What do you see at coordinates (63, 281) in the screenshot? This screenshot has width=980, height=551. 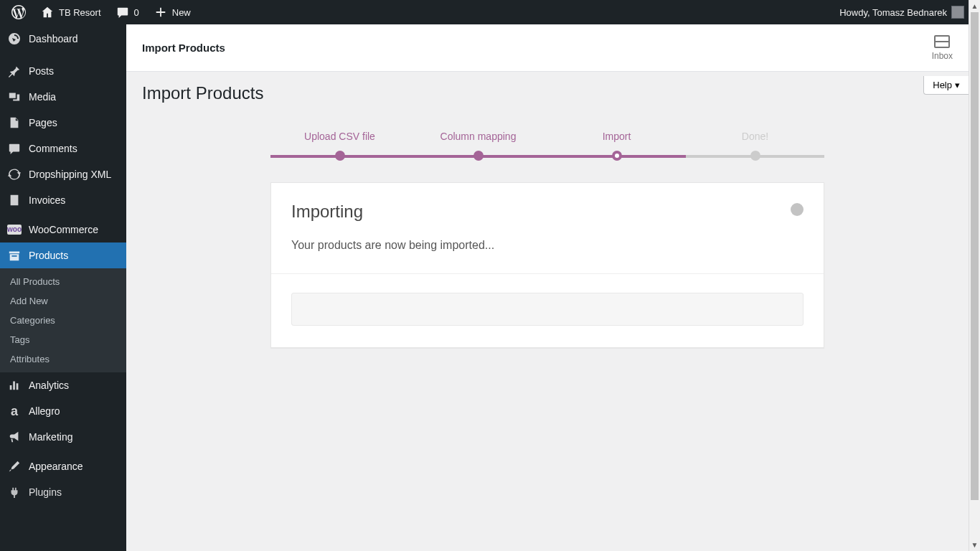 I see `submenu-all-products: All Products` at bounding box center [63, 281].